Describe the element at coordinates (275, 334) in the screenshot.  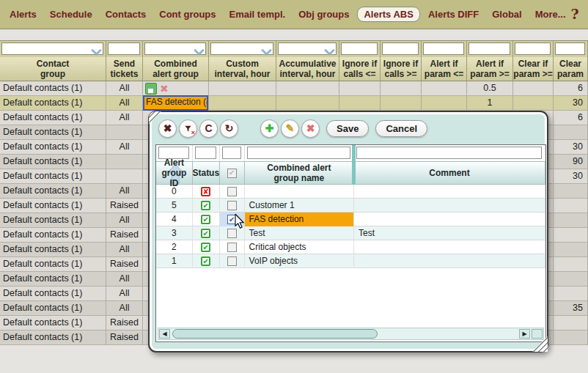
I see `scrollbar-thumb` at that location.